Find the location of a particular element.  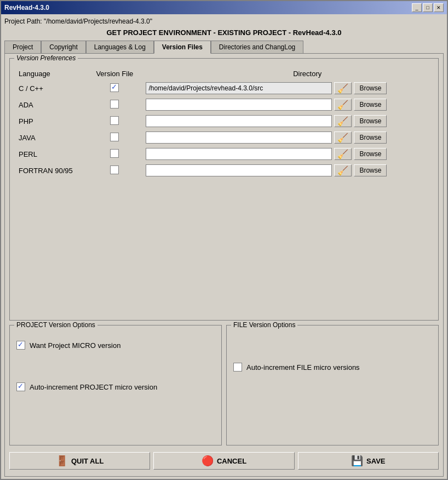

file-option-0: Auto-increment FILE micro versions is located at coordinates (332, 367).